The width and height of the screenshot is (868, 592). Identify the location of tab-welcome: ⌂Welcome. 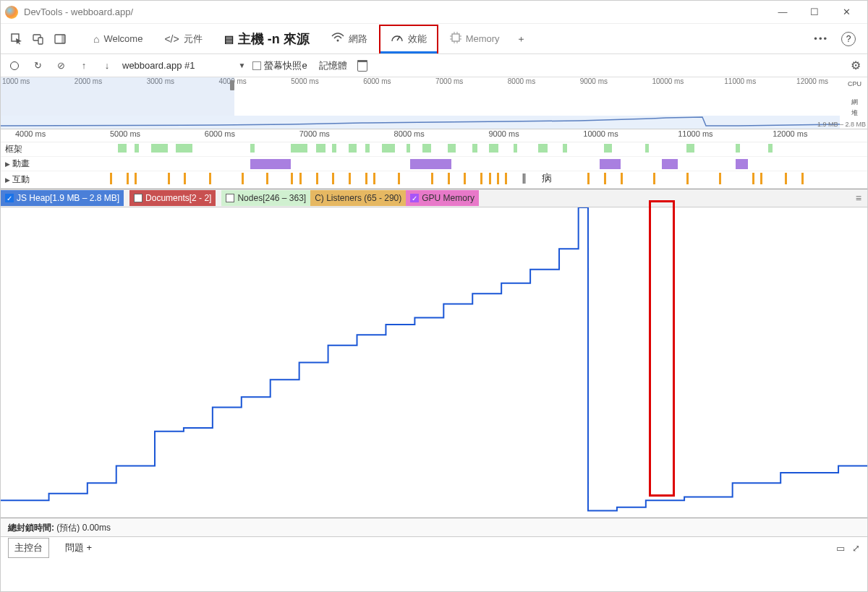
(118, 39).